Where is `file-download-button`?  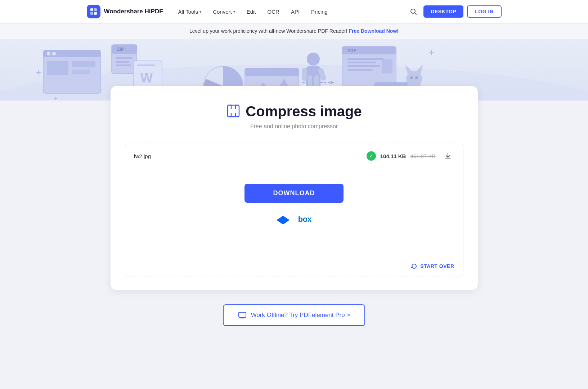
file-download-button is located at coordinates (448, 156).